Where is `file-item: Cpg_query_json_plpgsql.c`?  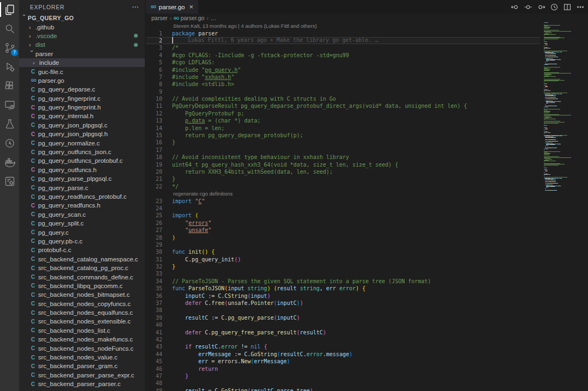
file-item: Cpg_query_json_plpgsql.c is located at coordinates (82, 125).